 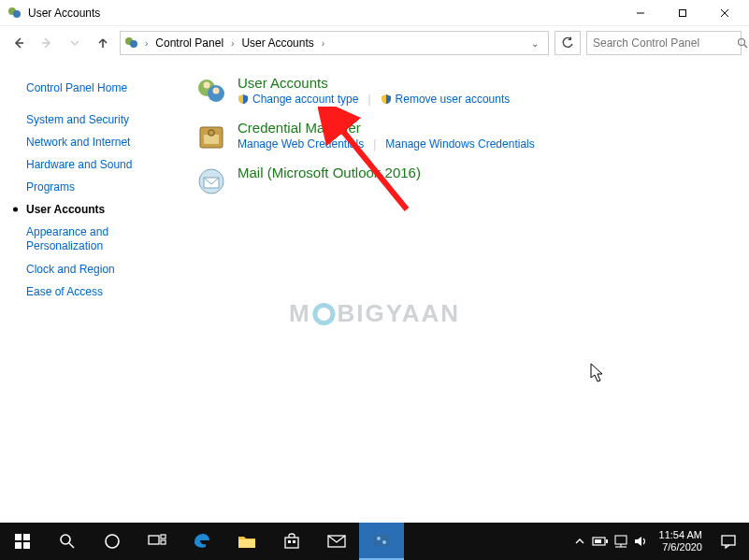 I want to click on window-title: User Accounts, so click(x=64, y=13).